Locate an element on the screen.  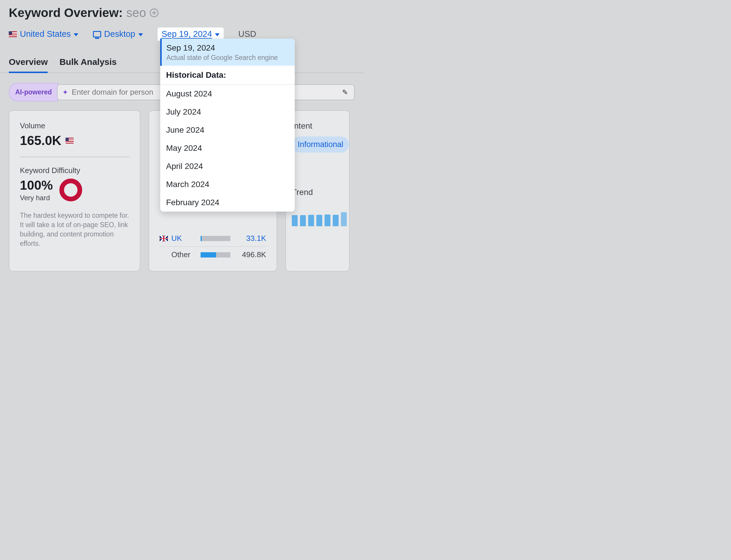
add-keyword-icon is located at coordinates (154, 13).